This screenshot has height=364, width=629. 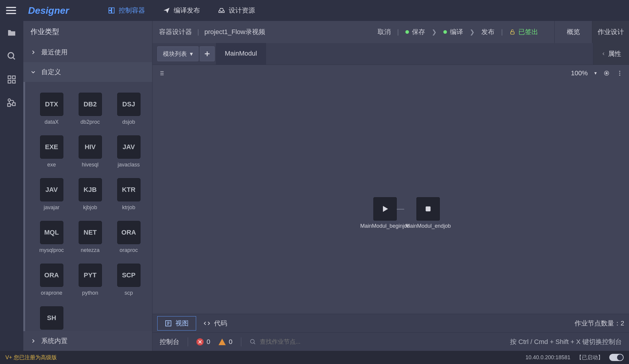 What do you see at coordinates (12, 33) in the screenshot?
I see `folder-icon` at bounding box center [12, 33].